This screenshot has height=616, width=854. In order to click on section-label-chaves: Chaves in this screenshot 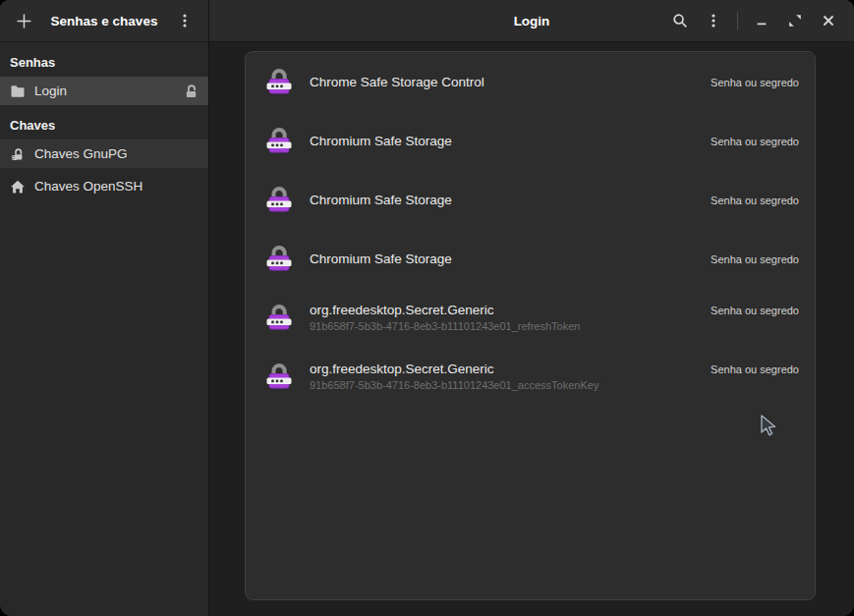, I will do `click(104, 122)`.